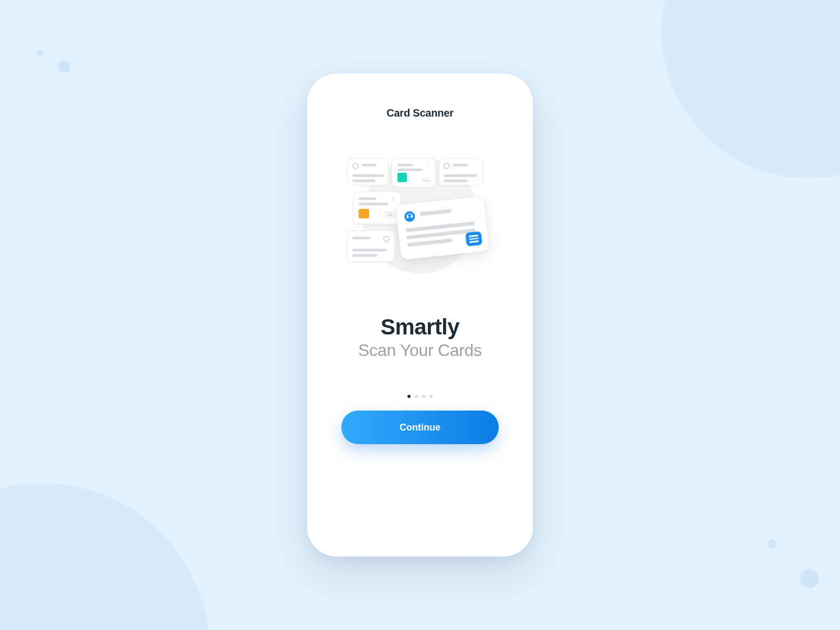  What do you see at coordinates (426, 181) in the screenshot?
I see `card-brand-label: VISA` at bounding box center [426, 181].